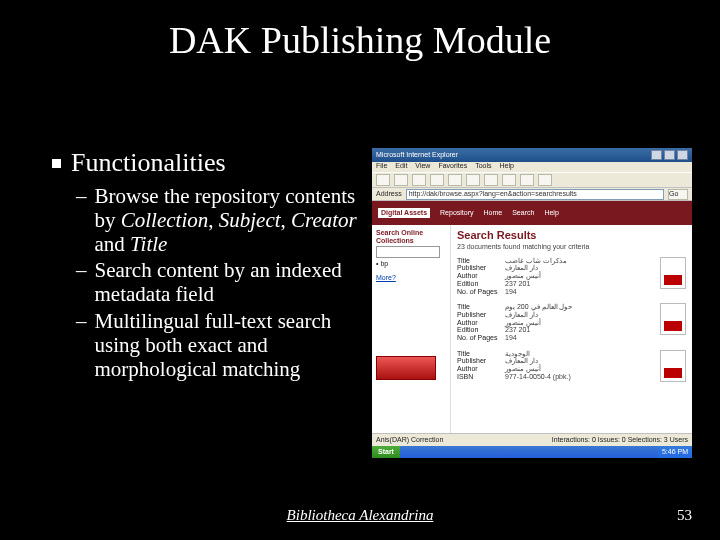 This screenshot has width=720, height=540. Describe the element at coordinates (148, 163) in the screenshot. I see `section-heading: Functionalities` at that location.